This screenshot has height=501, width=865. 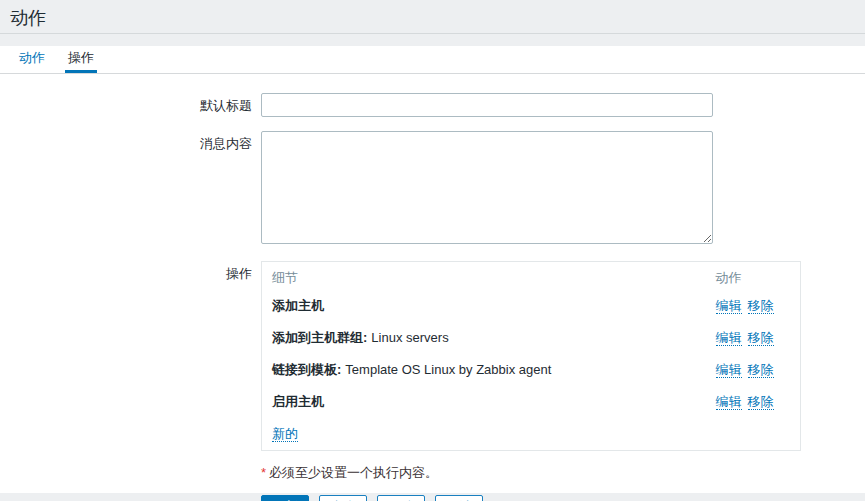 What do you see at coordinates (130, 104) in the screenshot?
I see `default-subject-label: 默认标题` at bounding box center [130, 104].